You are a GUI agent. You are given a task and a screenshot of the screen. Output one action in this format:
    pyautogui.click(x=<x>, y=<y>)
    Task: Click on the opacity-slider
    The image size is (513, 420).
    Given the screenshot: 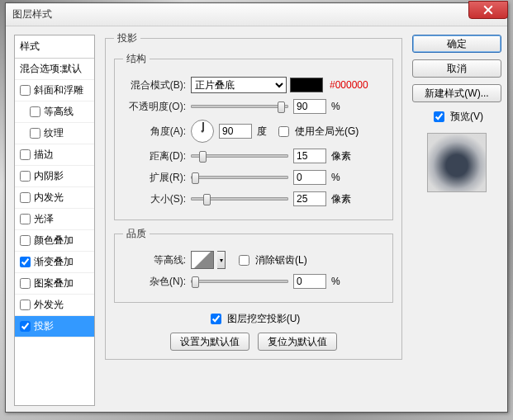 What is the action you would take?
    pyautogui.click(x=240, y=106)
    